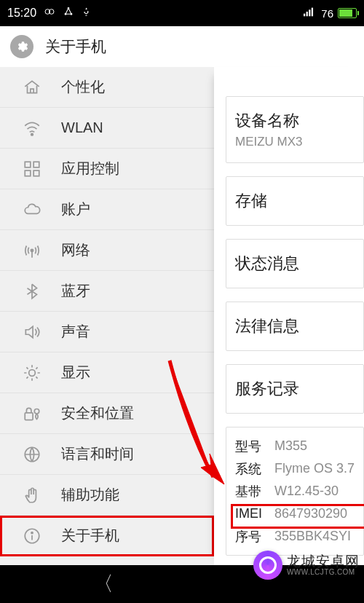  What do you see at coordinates (182, 47) in the screenshot?
I see `page-header: 关于手机` at bounding box center [182, 47].